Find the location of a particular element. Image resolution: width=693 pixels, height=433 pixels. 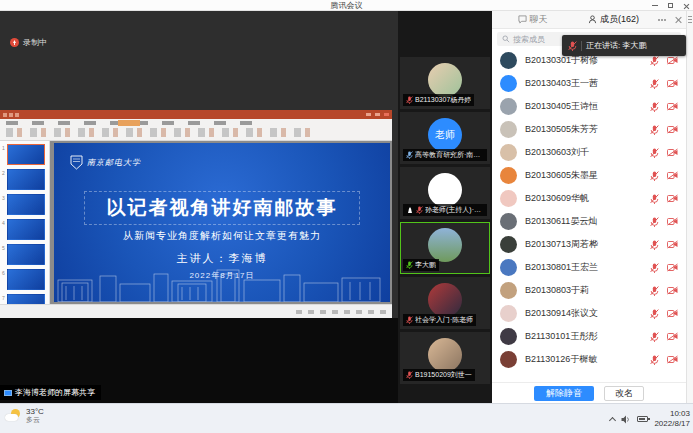

video-tile: 孙老师(主持人)·南邮 is located at coordinates (445, 193).